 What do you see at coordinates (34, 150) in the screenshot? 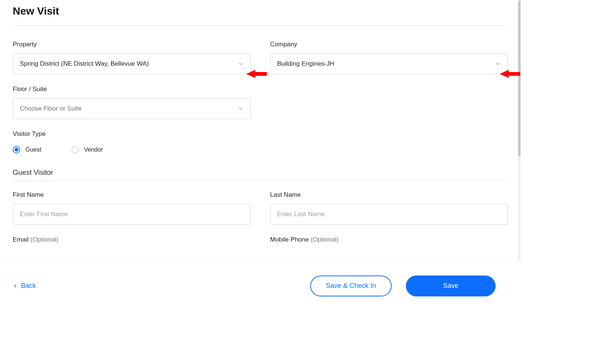
I see `visitor-type-guest-label: Guest` at bounding box center [34, 150].